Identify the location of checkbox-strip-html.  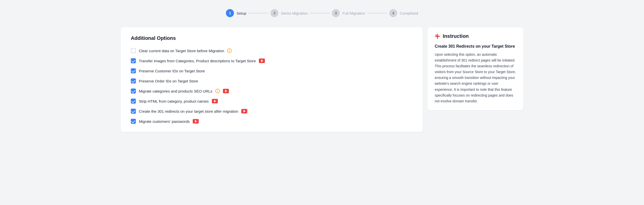
(133, 101).